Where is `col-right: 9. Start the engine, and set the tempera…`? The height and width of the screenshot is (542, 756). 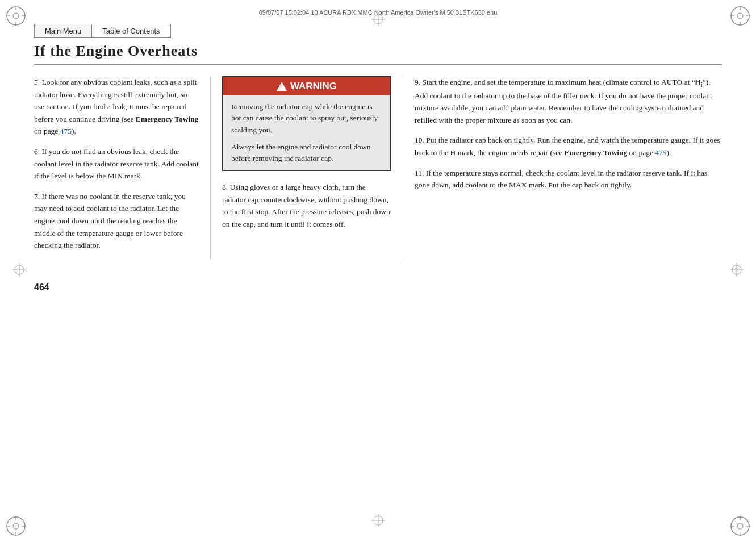 col-right: 9. Start the engine, and set the tempera… is located at coordinates (562, 168).